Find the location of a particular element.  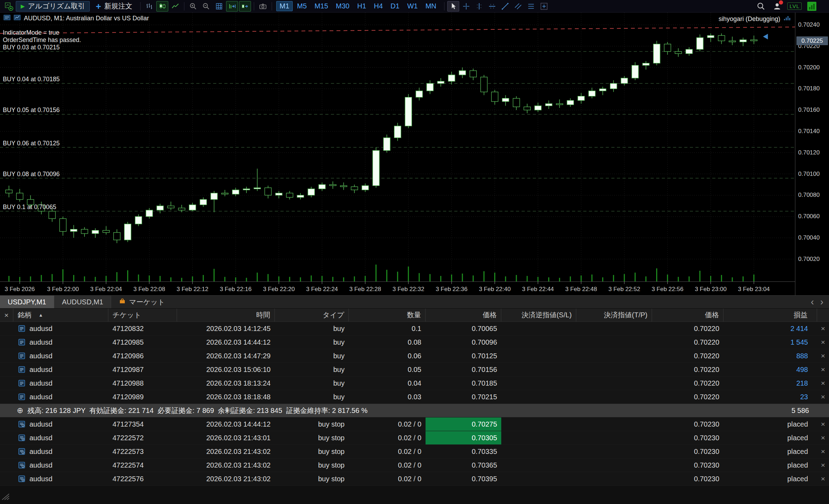

auto-scroll-icon is located at coordinates (245, 6).